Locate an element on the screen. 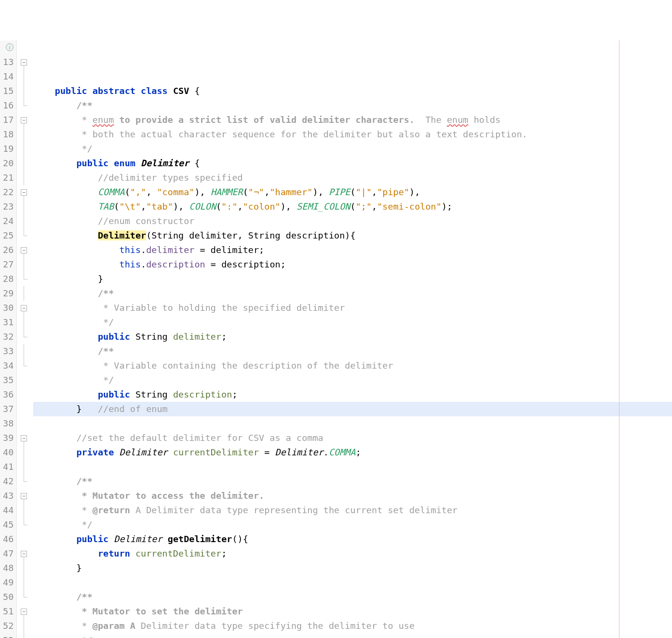  line-number: 17 is located at coordinates (8, 120).